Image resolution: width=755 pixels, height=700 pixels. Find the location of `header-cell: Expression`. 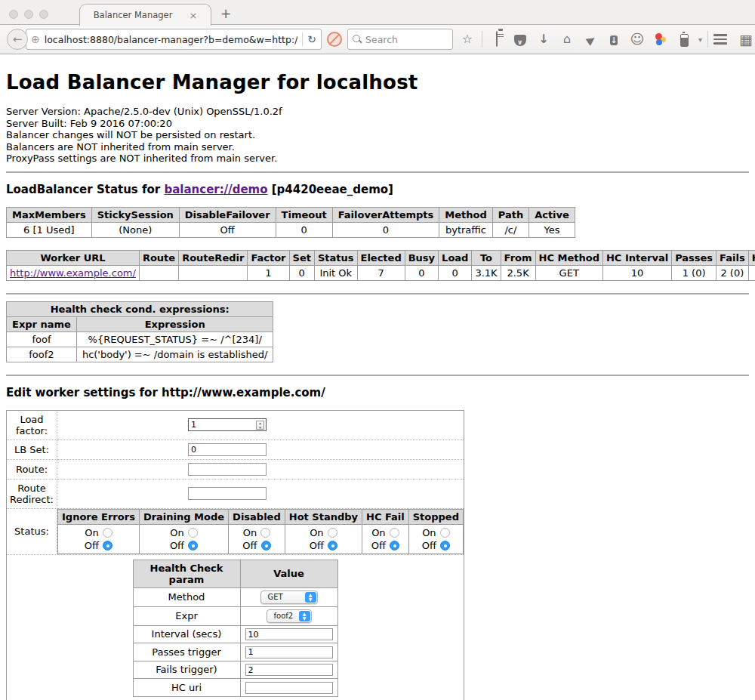

header-cell: Expression is located at coordinates (175, 324).